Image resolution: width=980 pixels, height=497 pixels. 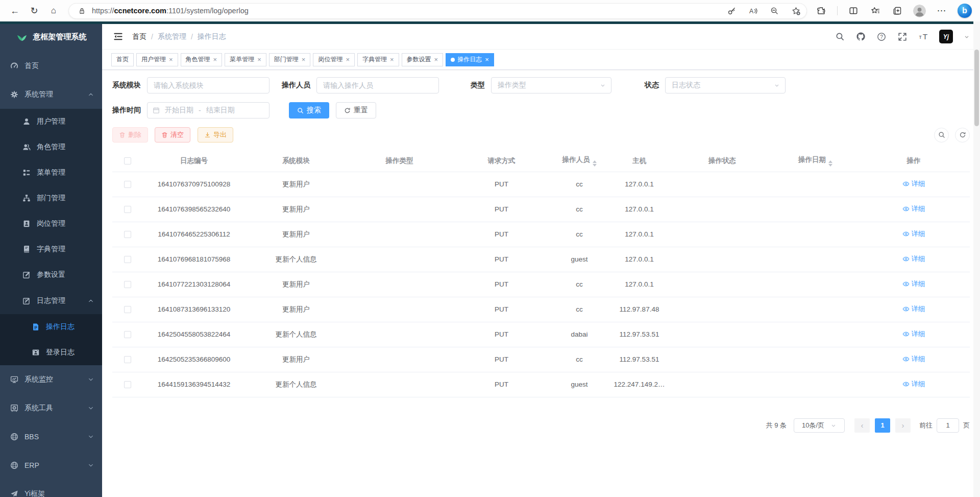 What do you see at coordinates (215, 135) in the screenshot?
I see `export-button: 导出` at bounding box center [215, 135].